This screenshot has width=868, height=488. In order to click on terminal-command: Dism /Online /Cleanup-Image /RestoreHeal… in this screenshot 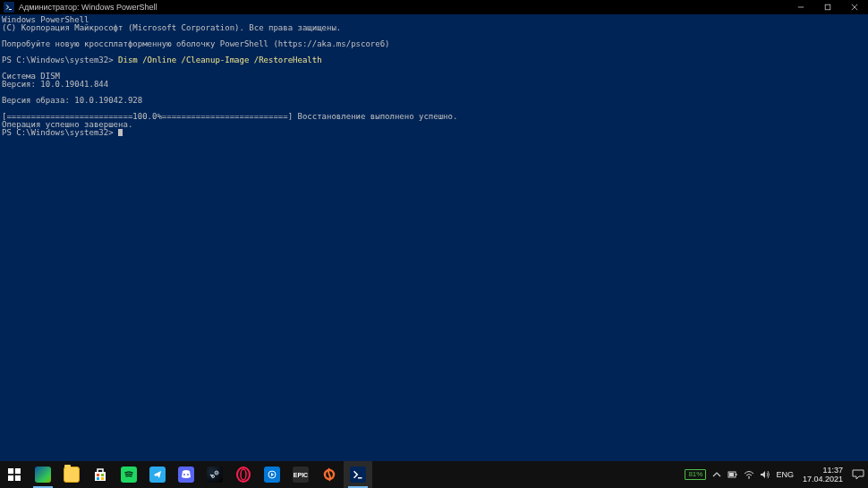, I will do `click(220, 60)`.